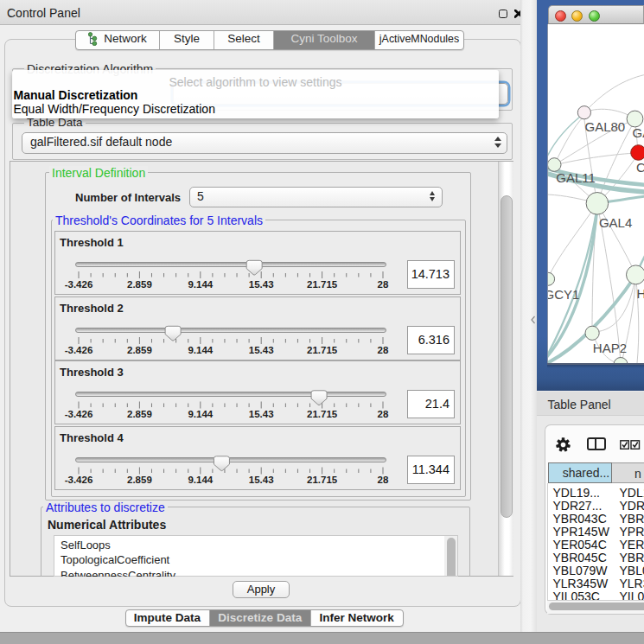 This screenshot has height=644, width=644. What do you see at coordinates (615, 221) in the screenshot?
I see `svg-text: GAL4` at bounding box center [615, 221].